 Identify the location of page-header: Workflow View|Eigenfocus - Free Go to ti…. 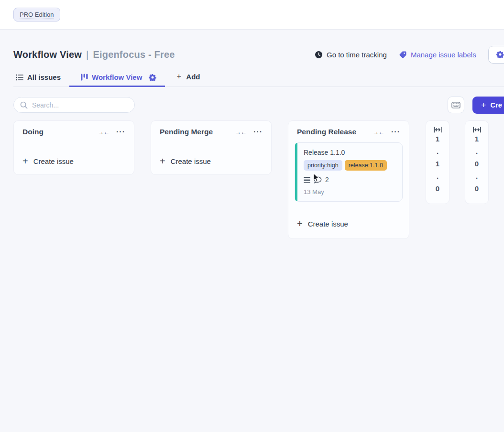
(252, 54).